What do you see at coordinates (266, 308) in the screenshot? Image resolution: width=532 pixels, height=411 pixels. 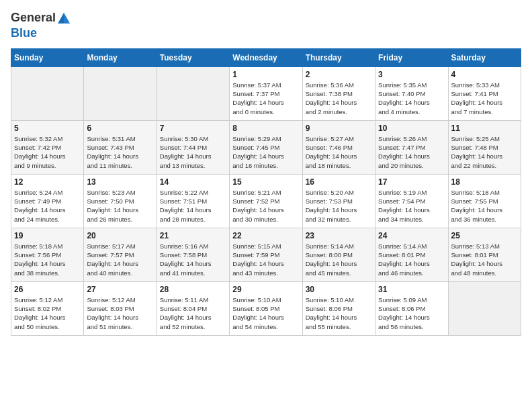 I see `calendar-week-row: 26Sunrise: 5:12 AM Sunset: 8:02 PM Dayli…` at bounding box center [266, 308].